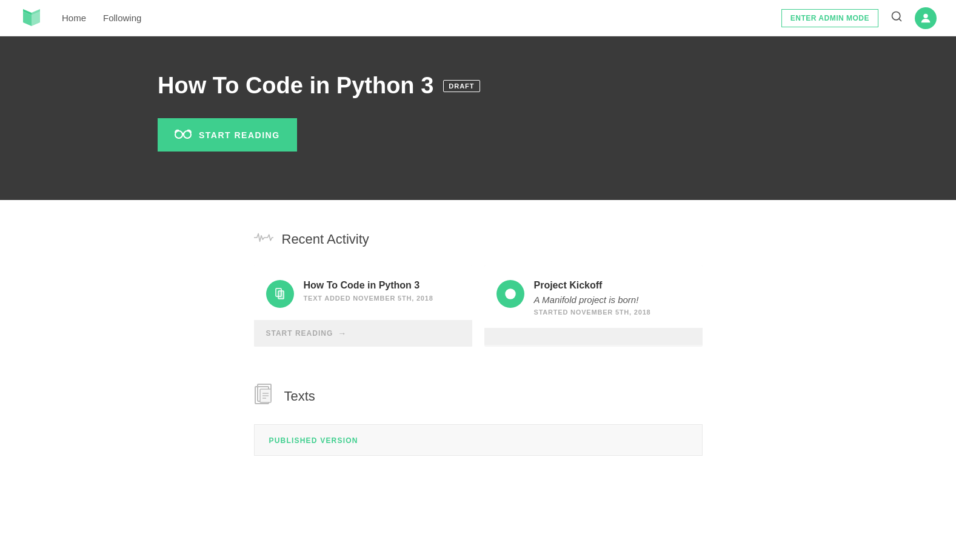 The height and width of the screenshot is (560, 956). What do you see at coordinates (422, 18) in the screenshot?
I see `navbar-links: Home Following` at bounding box center [422, 18].